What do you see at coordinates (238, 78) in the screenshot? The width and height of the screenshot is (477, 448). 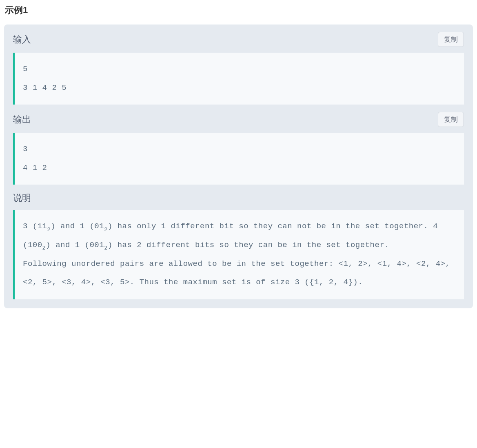 I see `input-content: 5 3 1 4 2 5` at bounding box center [238, 78].